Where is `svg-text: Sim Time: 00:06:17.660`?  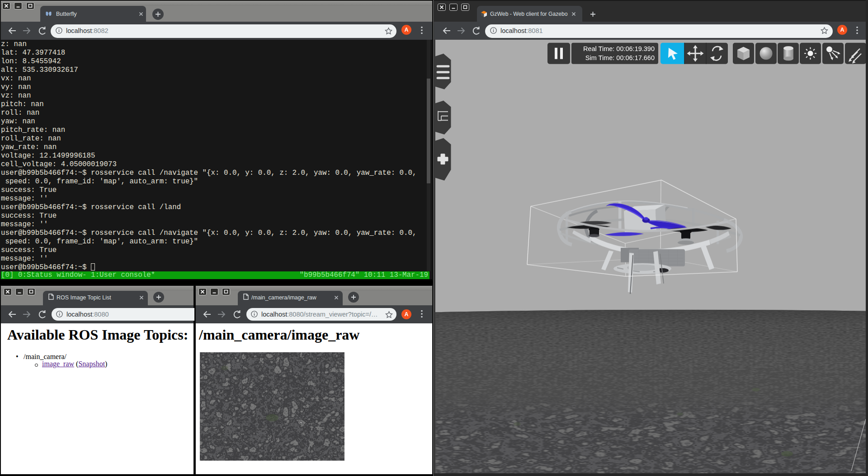
svg-text: Sim Time: 00:06:17.660 is located at coordinates (620, 57).